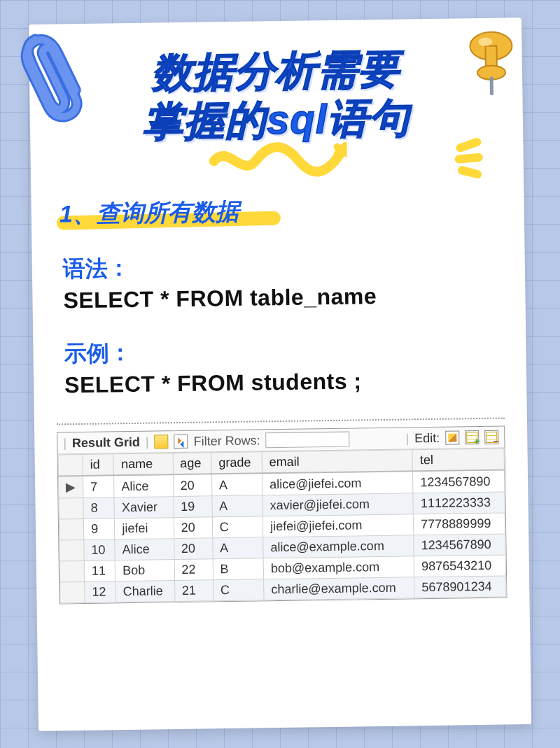 This screenshot has height=748, width=560. What do you see at coordinates (106, 442) in the screenshot?
I see `result-grid-label: Result Grid` at bounding box center [106, 442].